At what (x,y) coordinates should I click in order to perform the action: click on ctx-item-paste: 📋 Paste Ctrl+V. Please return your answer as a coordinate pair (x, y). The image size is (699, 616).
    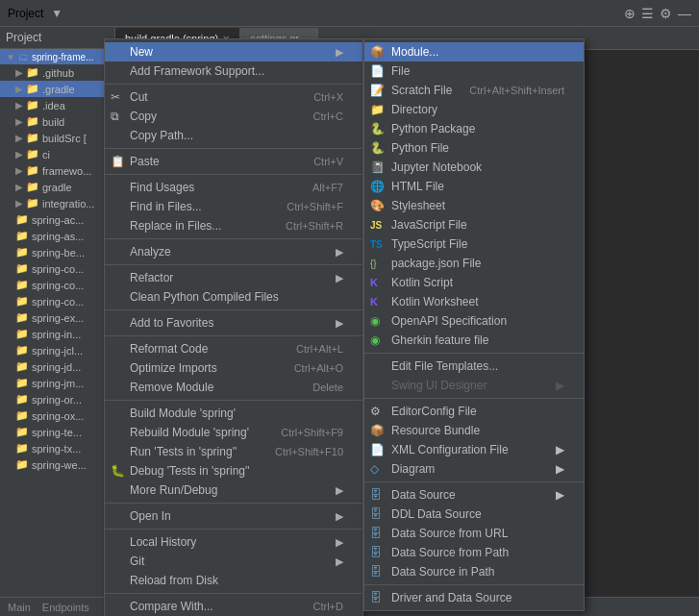
    Looking at the image, I should click on (234, 161).